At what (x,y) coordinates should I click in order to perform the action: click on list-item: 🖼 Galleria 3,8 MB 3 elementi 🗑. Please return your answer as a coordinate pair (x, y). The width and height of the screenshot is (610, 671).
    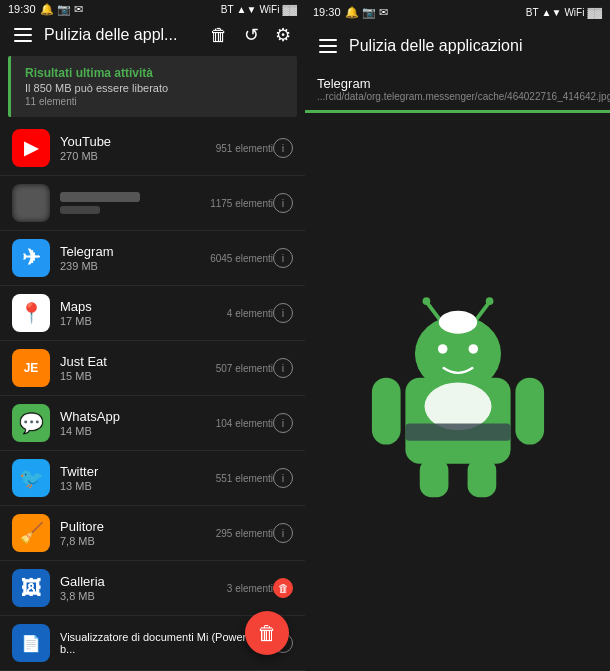
    Looking at the image, I should click on (152, 588).